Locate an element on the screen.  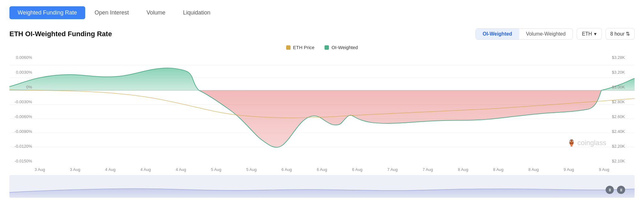
timeframe-label: 8 hour is located at coordinates (618, 34).